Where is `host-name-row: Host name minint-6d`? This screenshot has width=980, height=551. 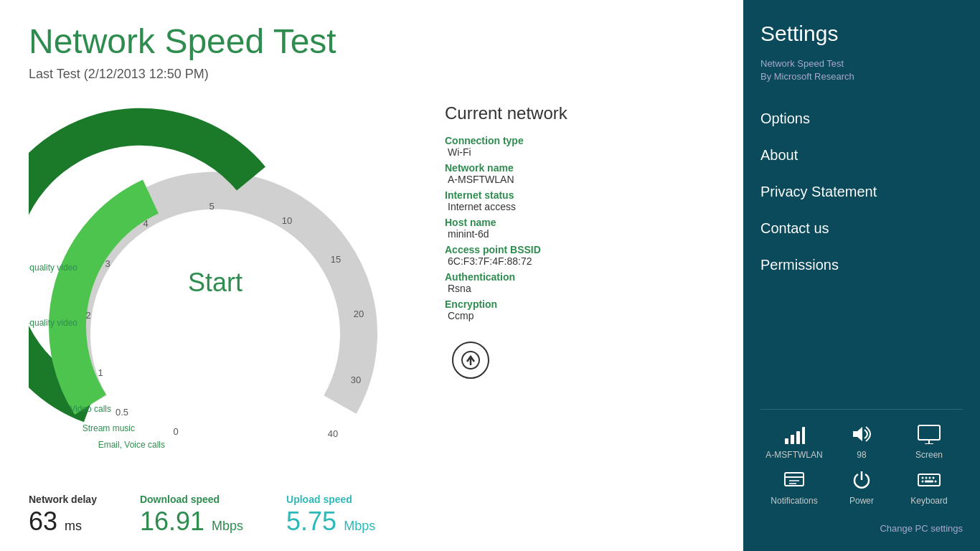
host-name-row: Host name minint-6d is located at coordinates (507, 228).